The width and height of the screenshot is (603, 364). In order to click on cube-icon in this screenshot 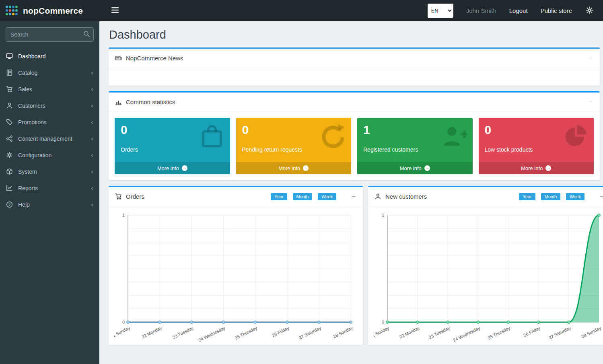, I will do `click(10, 171)`.